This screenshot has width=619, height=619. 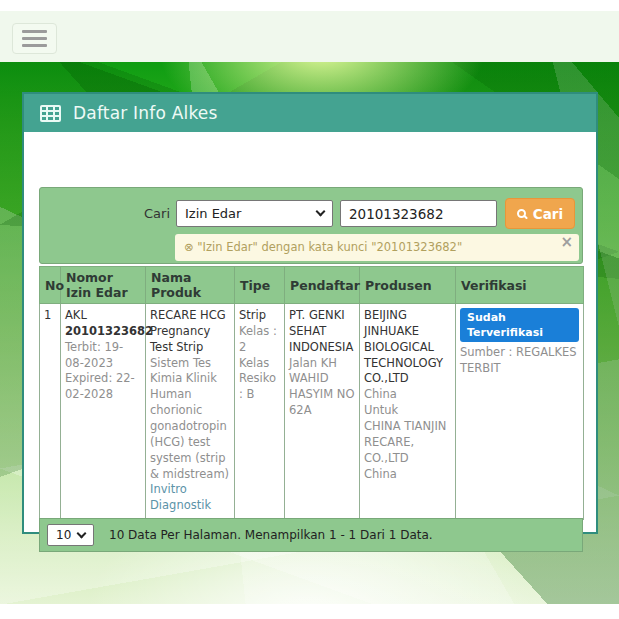 I want to click on cell-nama-produk: RECARE HCG Pregnancy Test Strip Sistem T…, so click(x=190, y=412).